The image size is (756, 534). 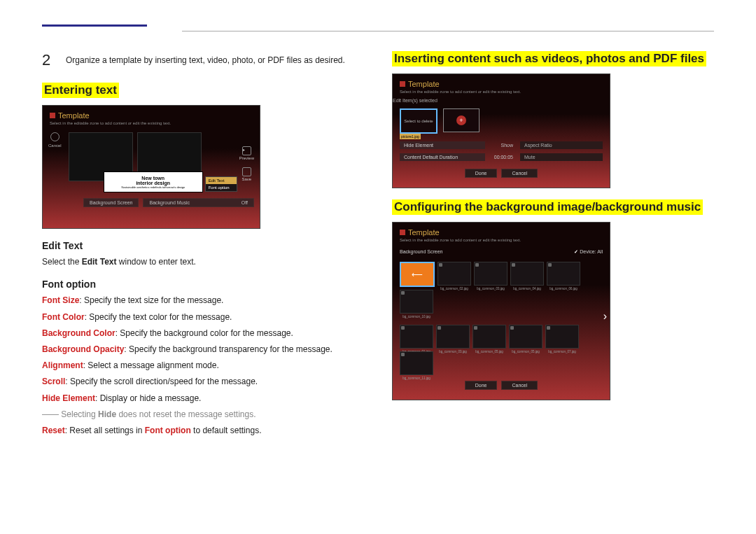 What do you see at coordinates (442, 157) in the screenshot?
I see `prop-cdd: Content Default Duration` at bounding box center [442, 157].